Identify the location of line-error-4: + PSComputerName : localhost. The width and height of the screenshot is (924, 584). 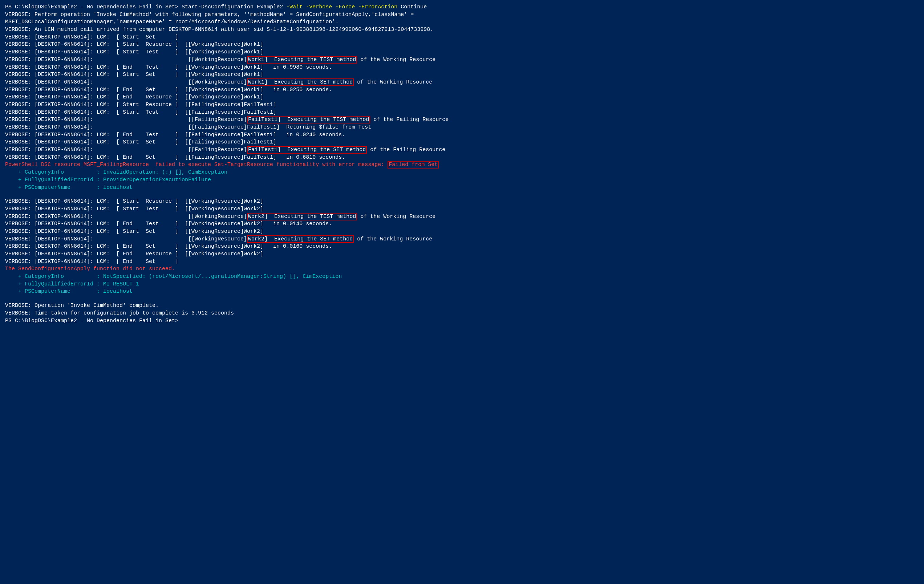
(462, 188).